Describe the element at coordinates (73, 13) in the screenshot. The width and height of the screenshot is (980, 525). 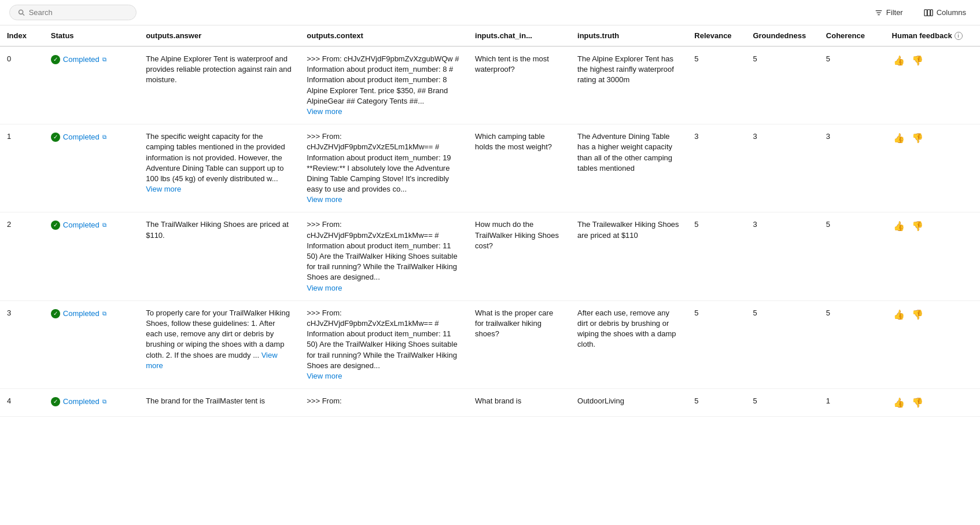
I see `search-box` at that location.